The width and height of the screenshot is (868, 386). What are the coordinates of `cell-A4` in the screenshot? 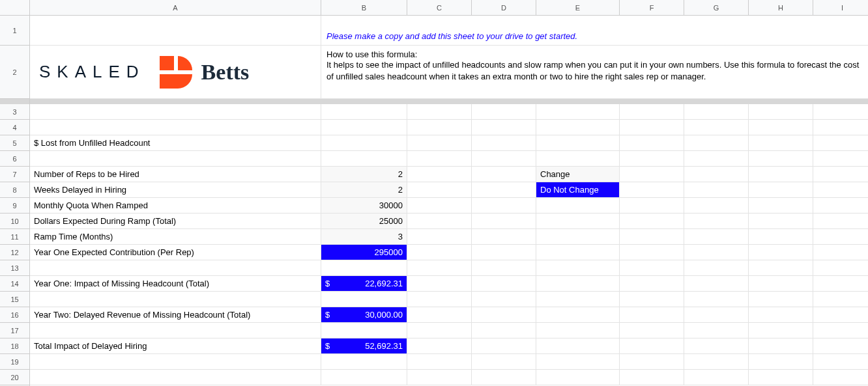 It's located at (176, 128).